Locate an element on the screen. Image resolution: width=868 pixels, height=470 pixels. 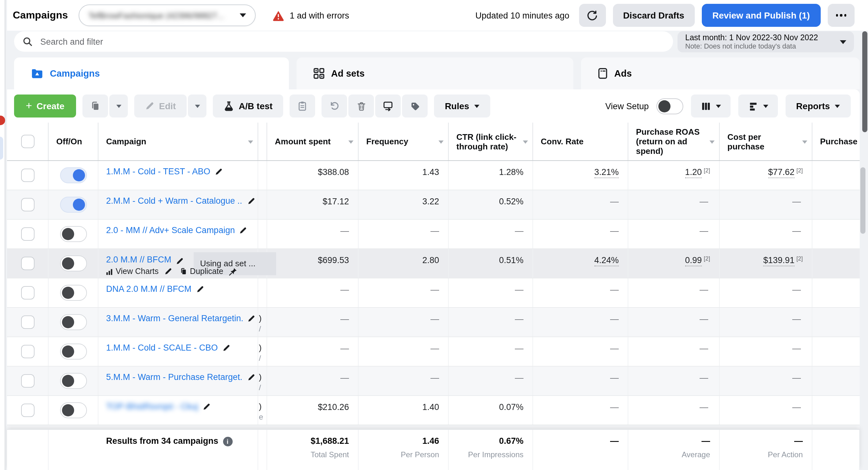
purchase-cell is located at coordinates (836, 175).